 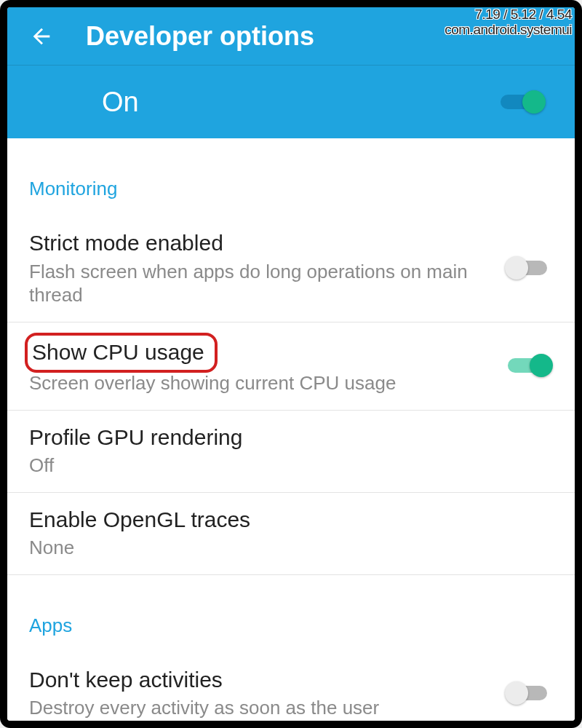 I want to click on dont-keep-activities-toggle, so click(x=529, y=693).